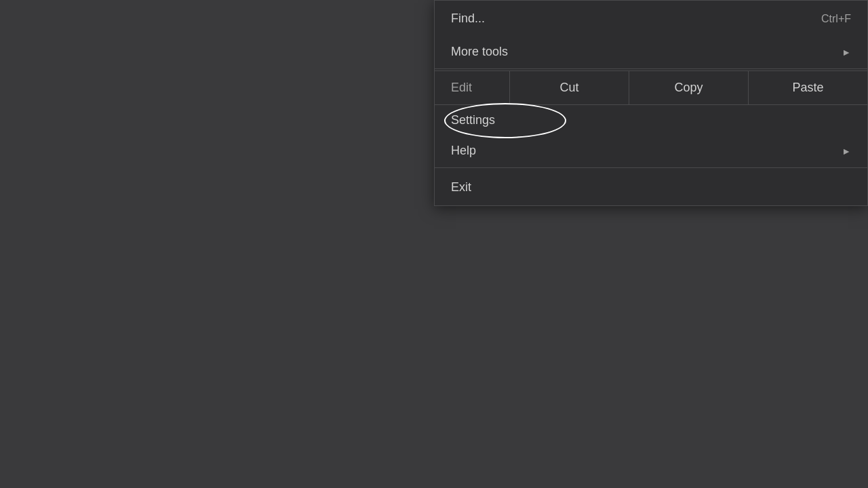  I want to click on settings-label: Settings, so click(473, 121).